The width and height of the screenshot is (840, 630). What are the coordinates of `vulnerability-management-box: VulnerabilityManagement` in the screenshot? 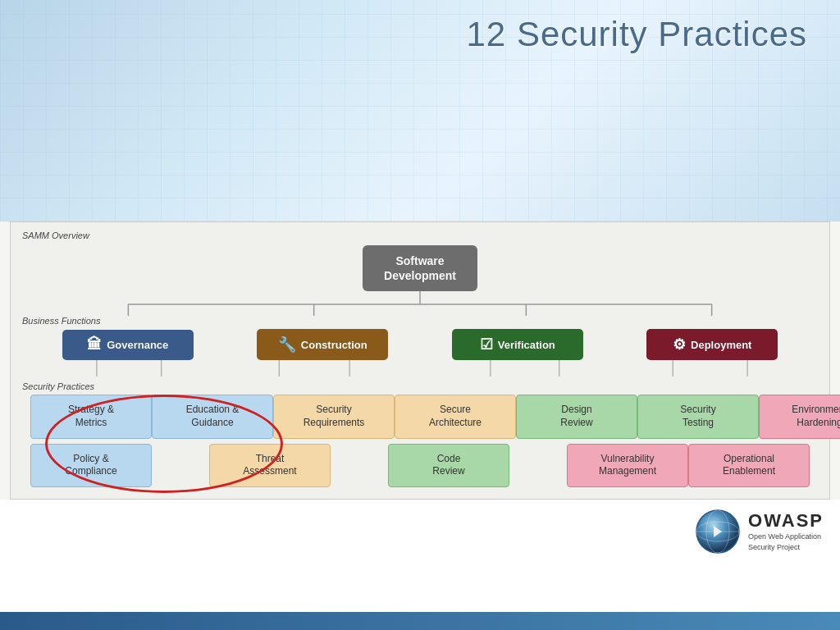 It's located at (628, 466).